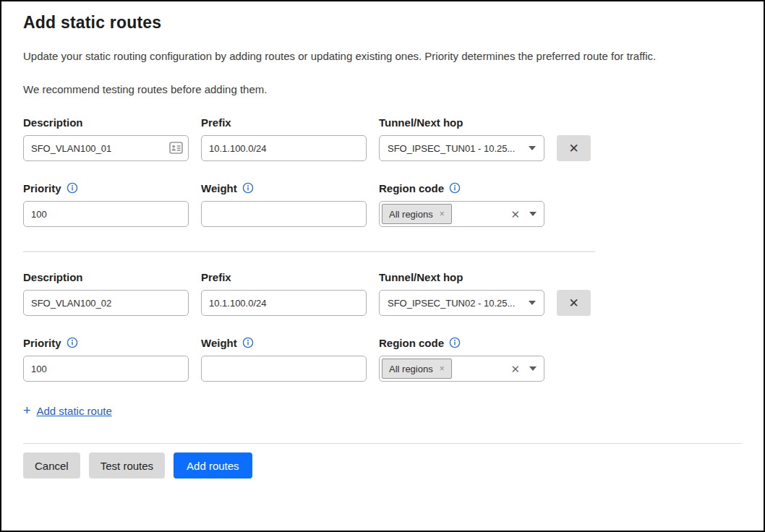 This screenshot has height=532, width=765. What do you see at coordinates (458, 149) in the screenshot?
I see `tunnel-select-value: SFO_IPSEC_TUN01 - 10.25...` at bounding box center [458, 149].